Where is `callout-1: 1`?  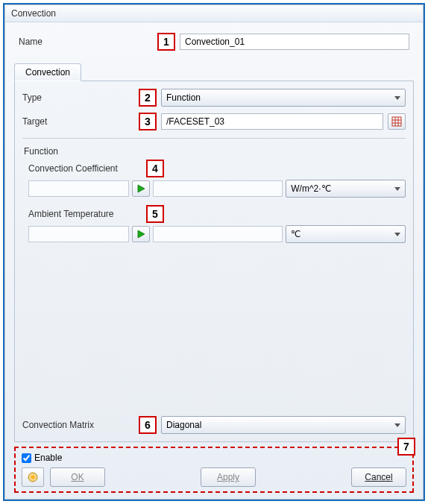 callout-1: 1 is located at coordinates (166, 42).